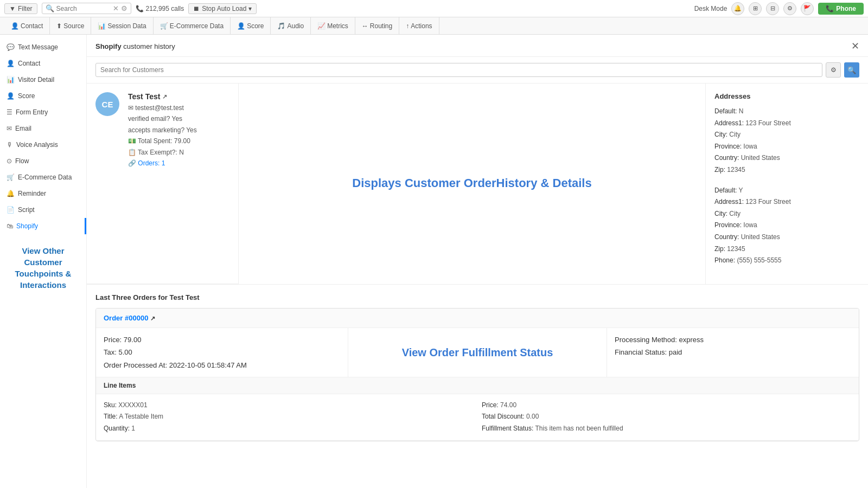 This screenshot has height=488, width=868. What do you see at coordinates (122, 26) in the screenshot?
I see `tab-session-data: 📊 Session Data` at bounding box center [122, 26].